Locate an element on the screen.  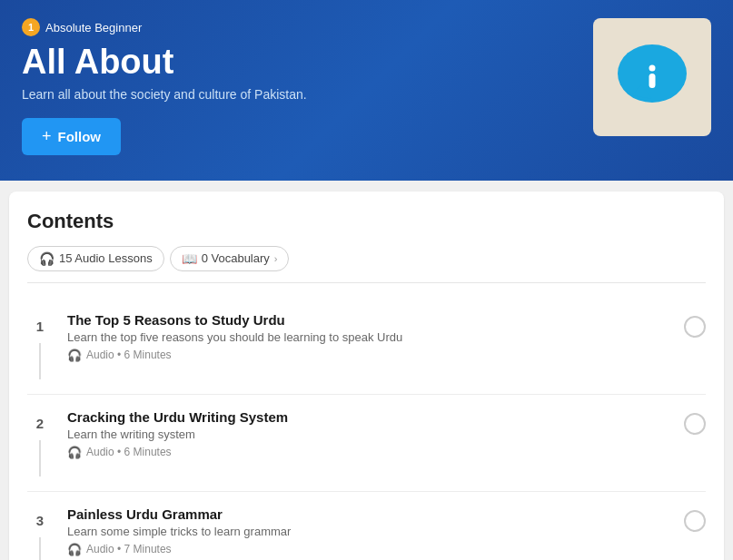
lesson-desc: Learn some simple tricks to learn gramma… is located at coordinates (369, 532).